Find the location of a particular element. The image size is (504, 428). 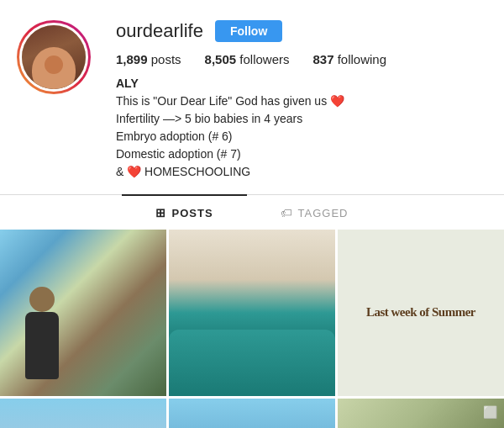

photo-family is located at coordinates (83, 414).